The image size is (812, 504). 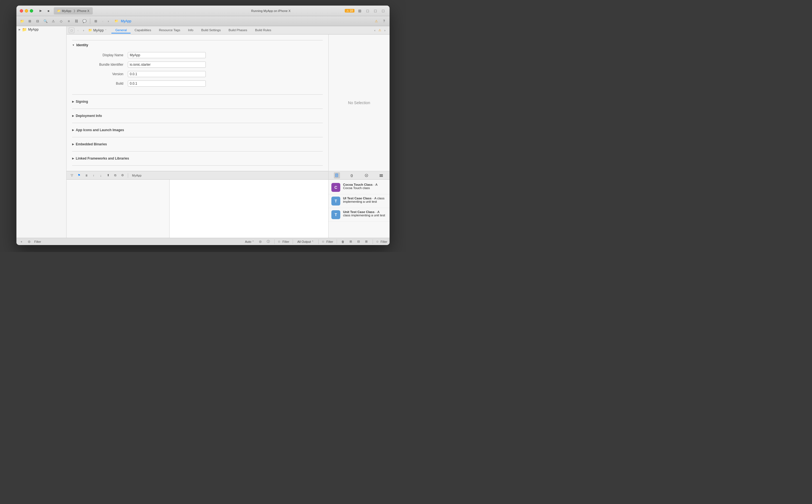 I want to click on navigator-toggle-btn: □, so click(x=383, y=11).